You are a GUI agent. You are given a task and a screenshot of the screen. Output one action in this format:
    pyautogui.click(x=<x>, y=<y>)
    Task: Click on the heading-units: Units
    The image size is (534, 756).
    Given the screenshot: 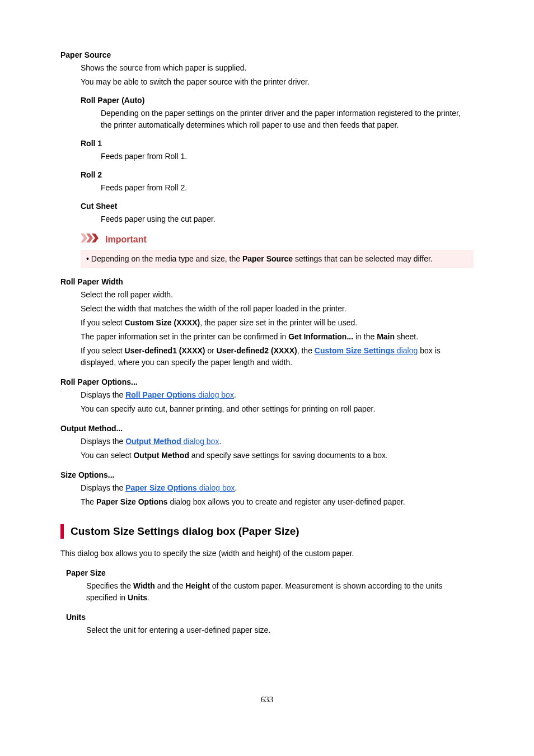 What is the action you would take?
    pyautogui.click(x=270, y=617)
    